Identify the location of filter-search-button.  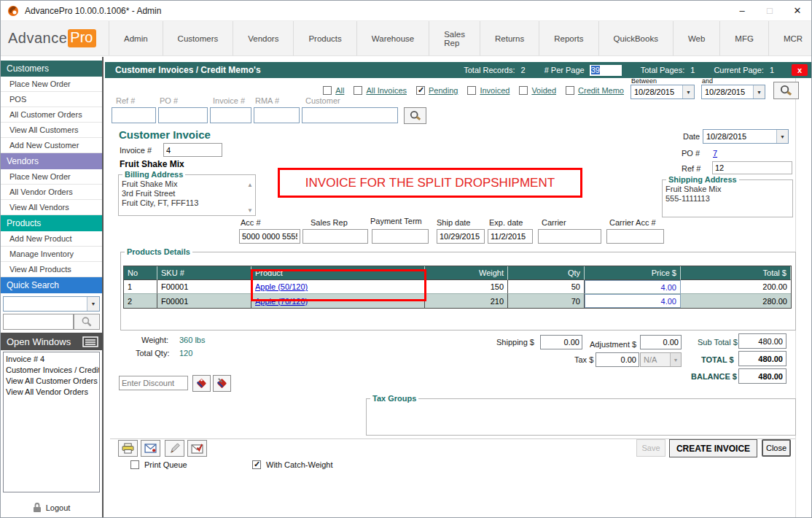
(786, 90).